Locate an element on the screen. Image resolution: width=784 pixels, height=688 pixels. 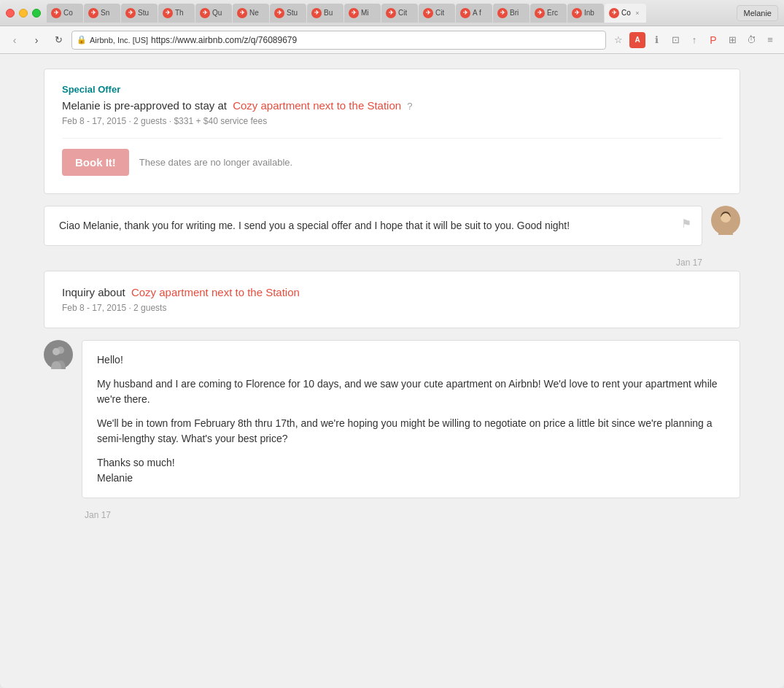
url-company: Airbnb, Inc. [US] is located at coordinates (119, 40).